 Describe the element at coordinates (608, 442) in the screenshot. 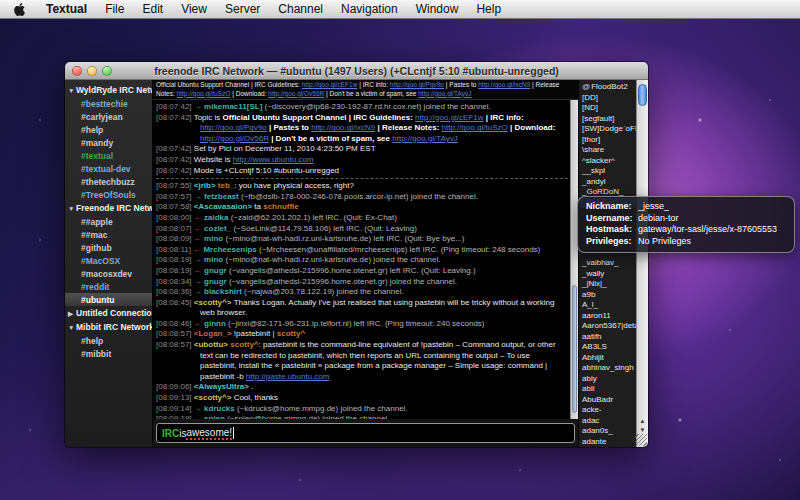

I see `user-item: adante` at that location.